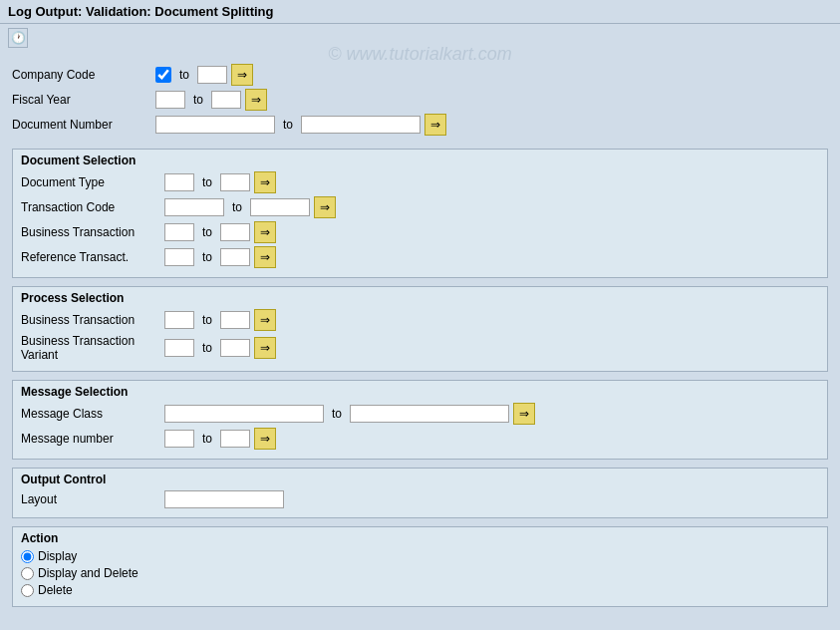  What do you see at coordinates (420, 348) in the screenshot?
I see `business-transaction-variant-row: Business Transaction Variant to ⇒` at bounding box center [420, 348].